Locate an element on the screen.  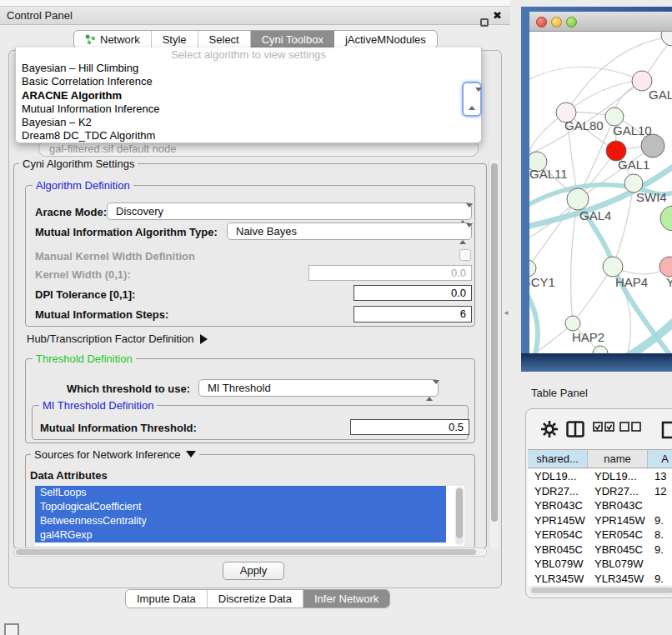
expand-right-icon is located at coordinates (203, 339).